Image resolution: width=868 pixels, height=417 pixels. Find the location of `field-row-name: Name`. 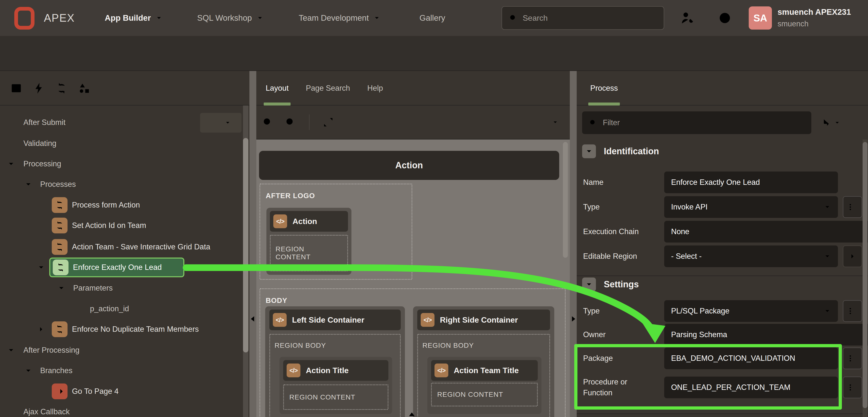

field-row-name: Name is located at coordinates (722, 183).